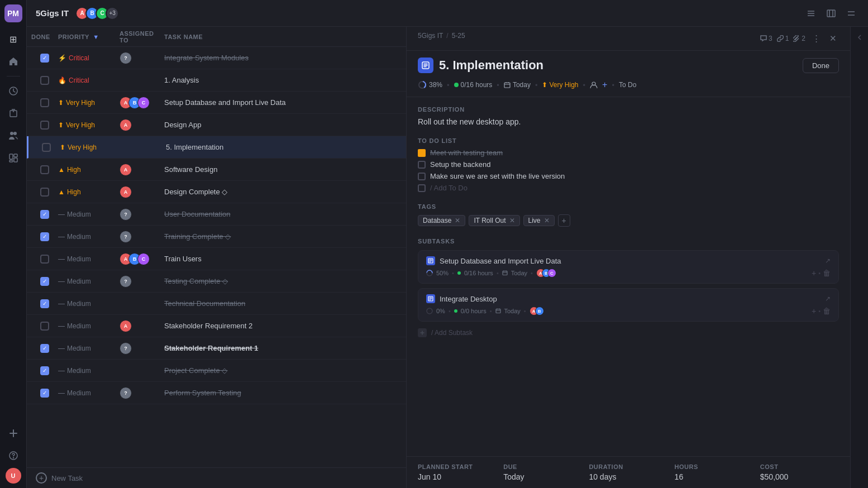 Image resolution: width=868 pixels, height=488 pixels. What do you see at coordinates (13, 13) in the screenshot?
I see `app-logo: PM` at bounding box center [13, 13].